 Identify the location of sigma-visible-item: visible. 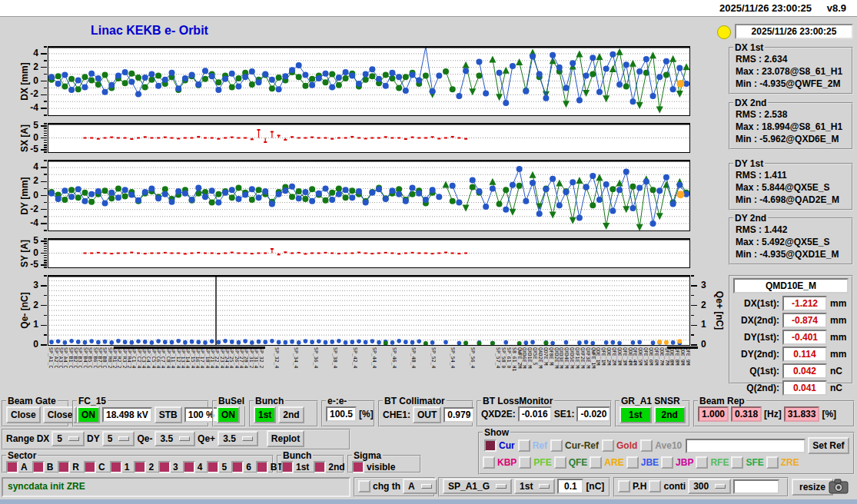
(374, 467).